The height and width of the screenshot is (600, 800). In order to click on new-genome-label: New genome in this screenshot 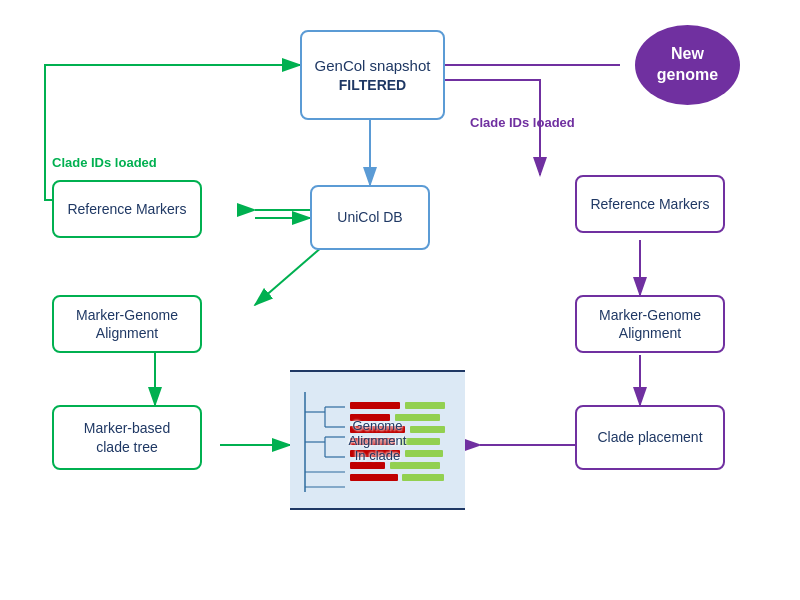, I will do `click(688, 65)`.